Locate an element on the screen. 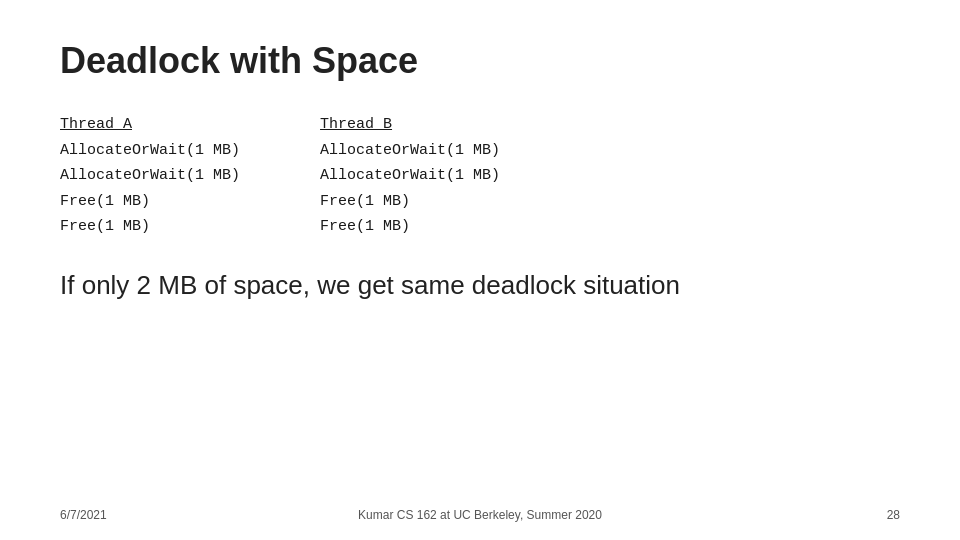 Image resolution: width=960 pixels, height=540 pixels. thread-b-label: Thread B is located at coordinates (410, 125).